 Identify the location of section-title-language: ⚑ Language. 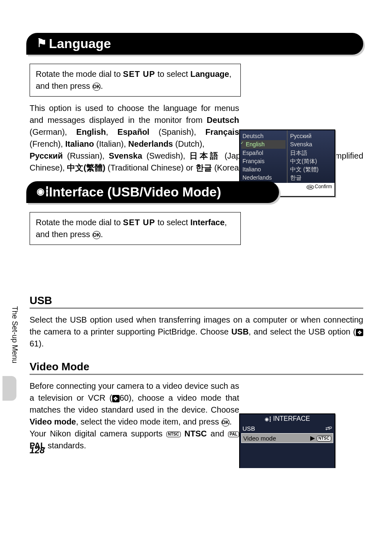
(195, 44).